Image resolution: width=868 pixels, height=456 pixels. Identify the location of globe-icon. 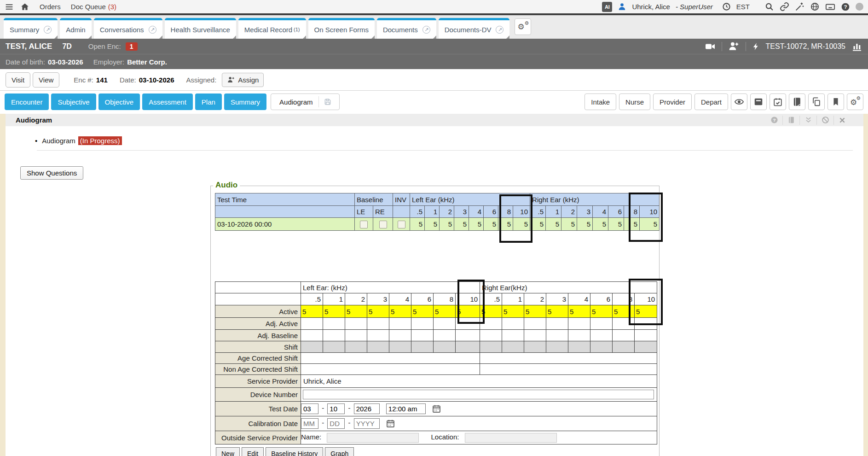
(815, 6).